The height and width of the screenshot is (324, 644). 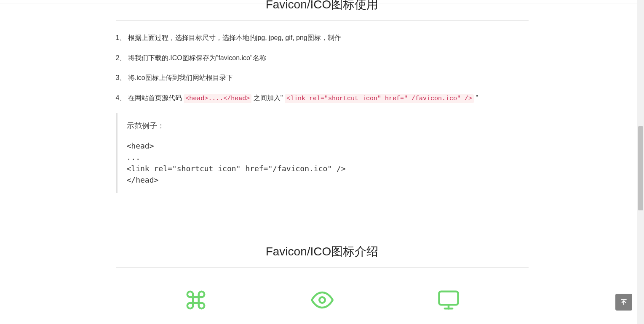 I want to click on command-icon, so click(x=196, y=301).